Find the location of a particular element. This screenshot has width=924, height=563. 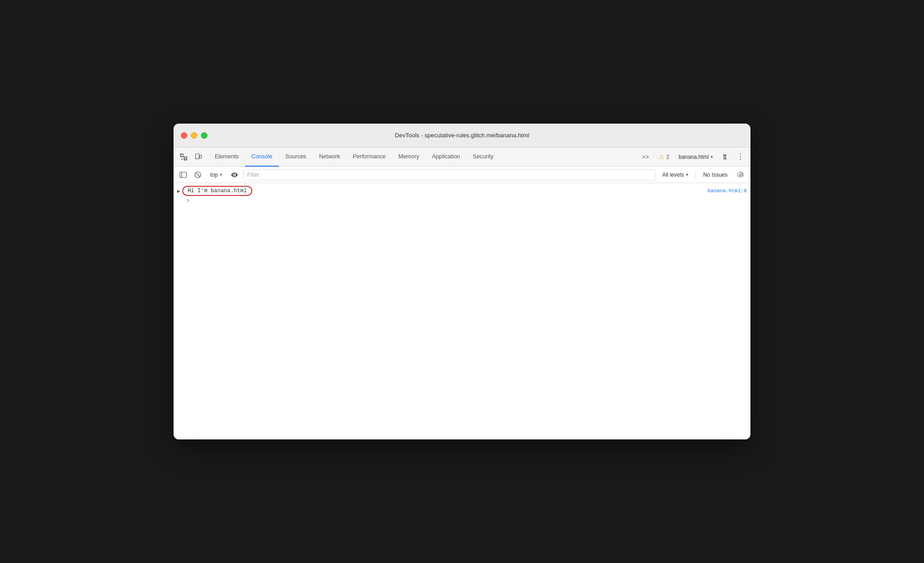

console-prompt-arrow: > is located at coordinates (188, 201).